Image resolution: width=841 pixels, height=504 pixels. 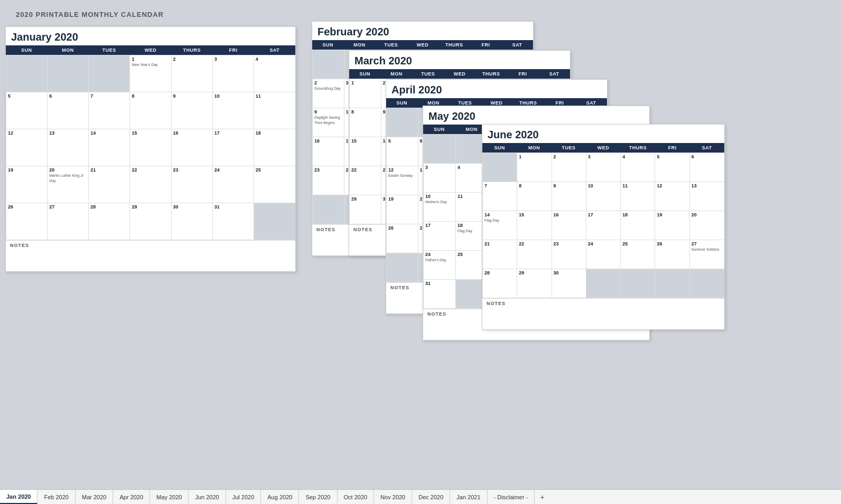 I want to click on table-row: 26, so click(x=672, y=254).